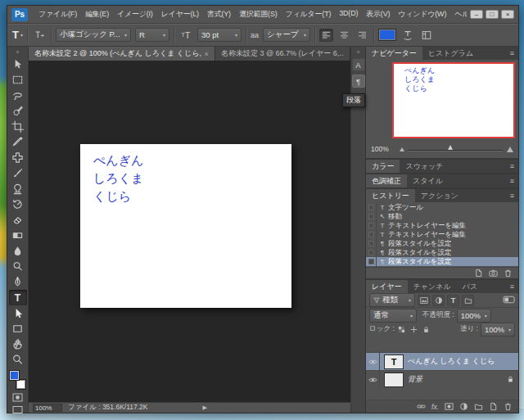 Image resolution: width=524 pixels, height=420 pixels. I want to click on layer-thumbnail: T, so click(394, 362).